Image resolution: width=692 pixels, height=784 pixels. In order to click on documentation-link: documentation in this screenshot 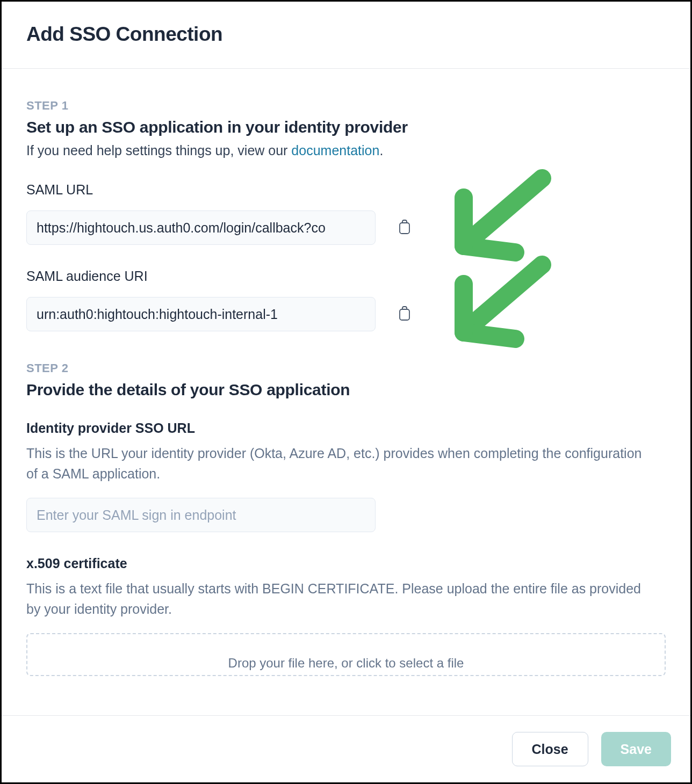, I will do `click(335, 150)`.